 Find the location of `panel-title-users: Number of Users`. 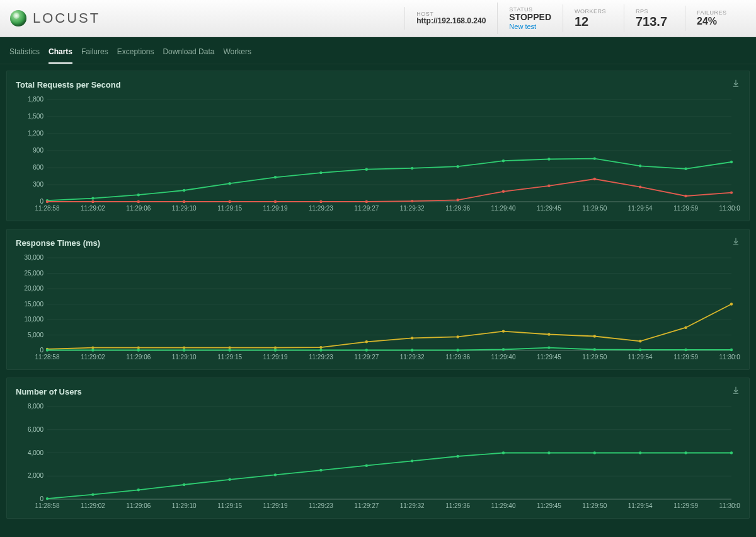

panel-title-users: Number of Users is located at coordinates (378, 392).